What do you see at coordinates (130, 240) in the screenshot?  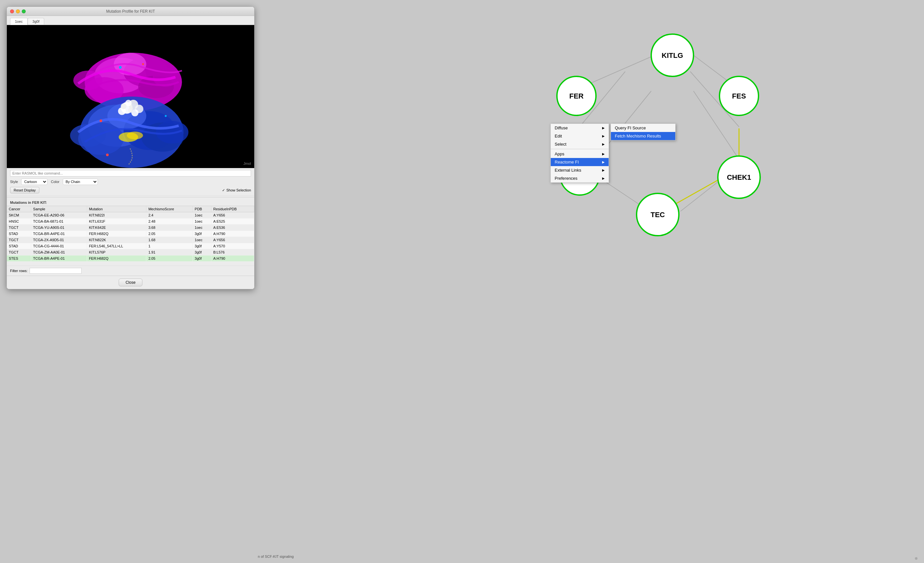 I see `table-row: TGCTTCGA-2X-A9D5-01KIT:N822K1.681oecA:Y6…` at bounding box center [130, 240].